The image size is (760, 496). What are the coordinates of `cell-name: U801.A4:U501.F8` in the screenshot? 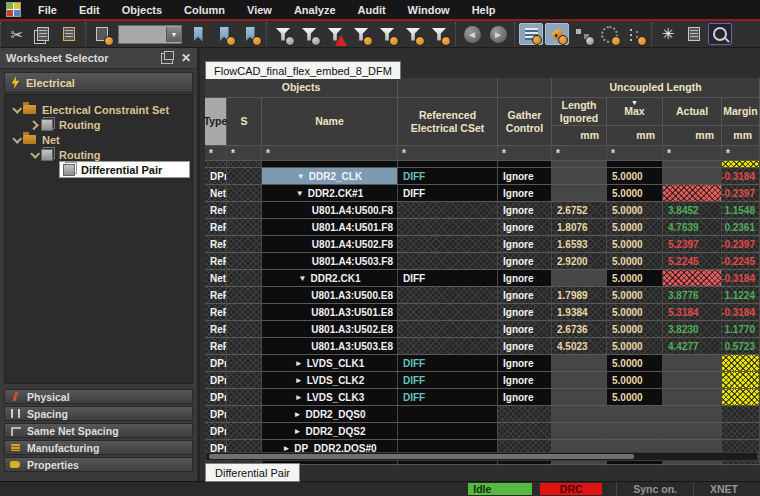 It's located at (330, 228).